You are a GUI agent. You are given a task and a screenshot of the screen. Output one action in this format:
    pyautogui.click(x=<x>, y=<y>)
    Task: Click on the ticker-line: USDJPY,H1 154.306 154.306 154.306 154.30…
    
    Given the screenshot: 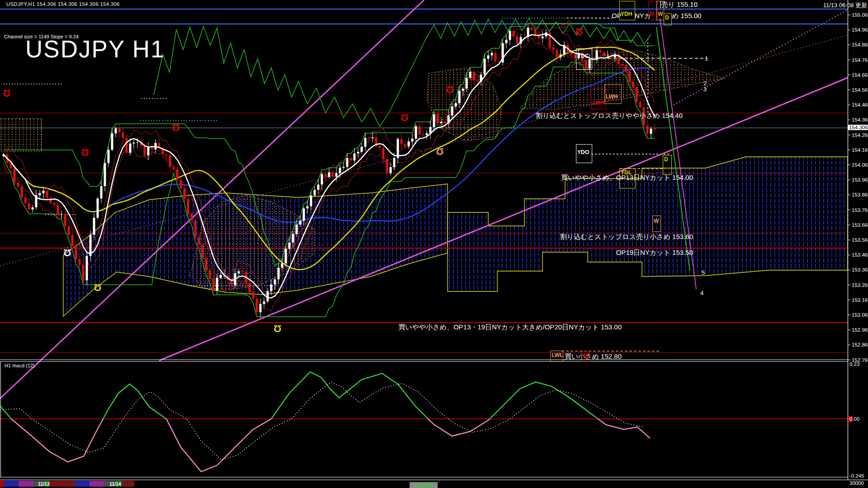 What is the action you would take?
    pyautogui.click(x=63, y=4)
    